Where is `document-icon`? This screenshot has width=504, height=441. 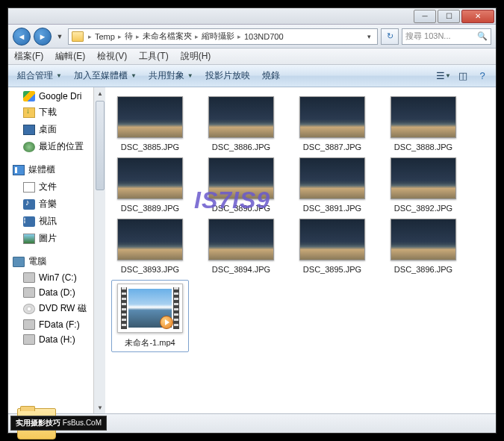
document-icon is located at coordinates (29, 187).